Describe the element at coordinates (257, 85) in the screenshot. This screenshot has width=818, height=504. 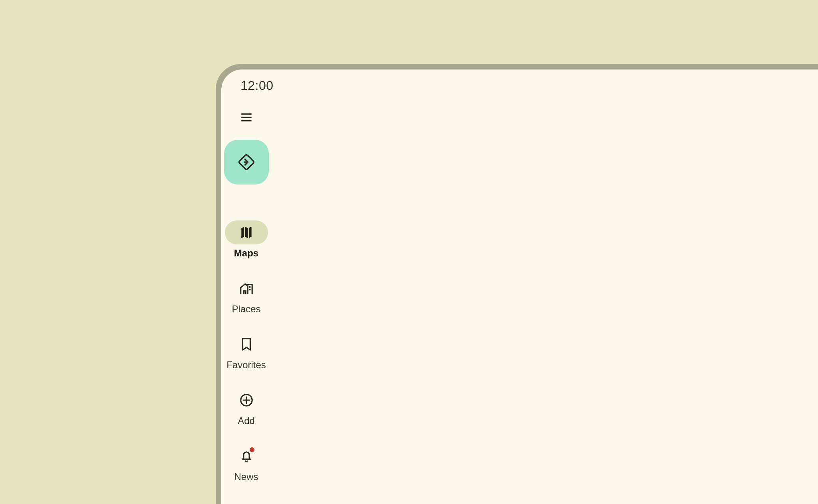
I see `statusbar-time: 12:00` at that location.